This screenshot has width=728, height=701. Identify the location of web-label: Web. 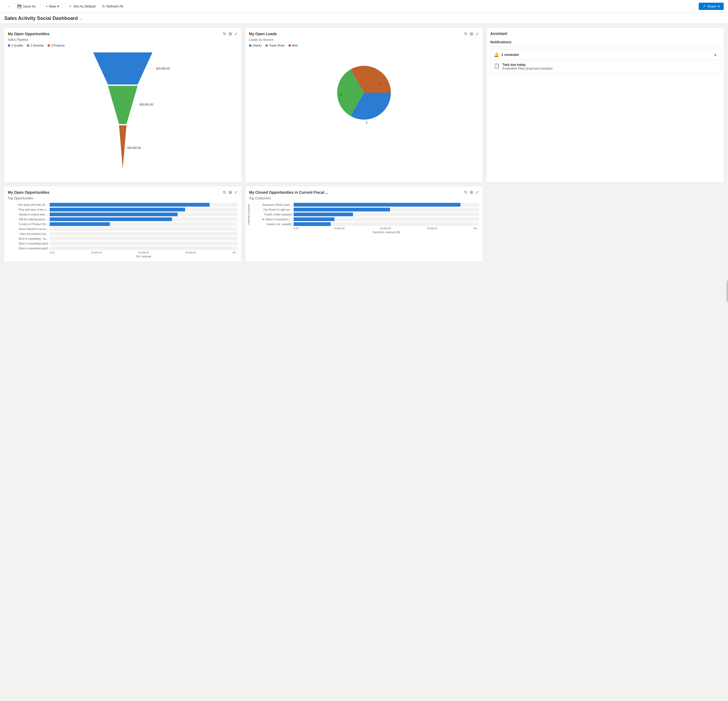
(295, 45).